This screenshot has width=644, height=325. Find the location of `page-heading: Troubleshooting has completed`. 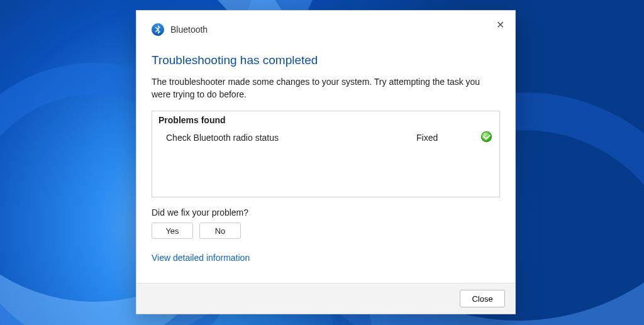

page-heading: Troubleshooting has completed is located at coordinates (326, 60).